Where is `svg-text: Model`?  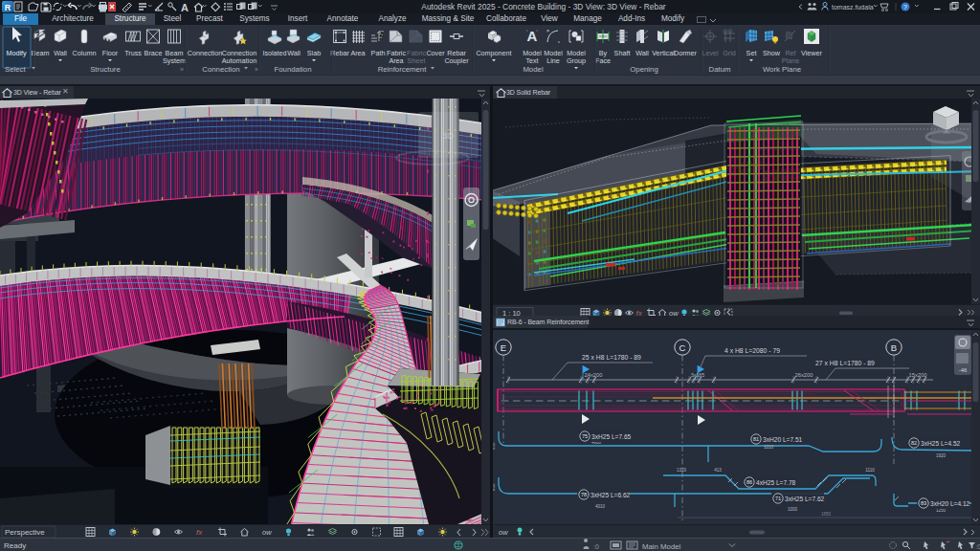
svg-text: Model is located at coordinates (533, 69).